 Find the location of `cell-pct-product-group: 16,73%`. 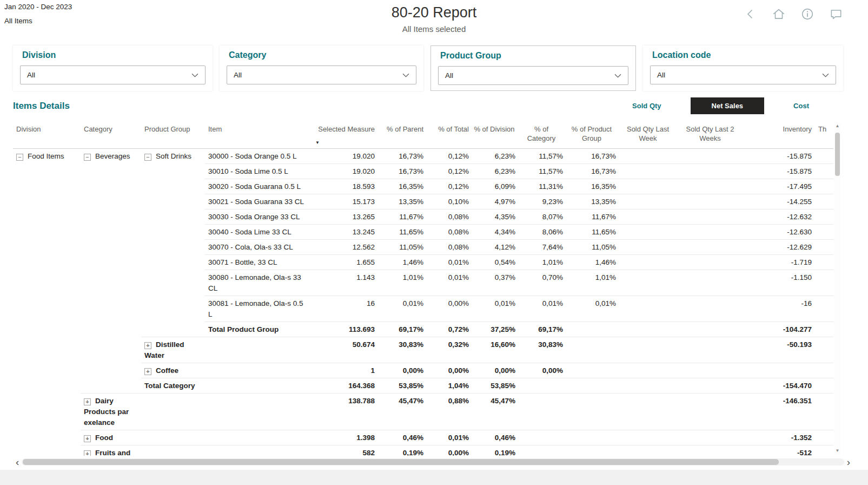

cell-pct-product-group: 16,73% is located at coordinates (594, 156).